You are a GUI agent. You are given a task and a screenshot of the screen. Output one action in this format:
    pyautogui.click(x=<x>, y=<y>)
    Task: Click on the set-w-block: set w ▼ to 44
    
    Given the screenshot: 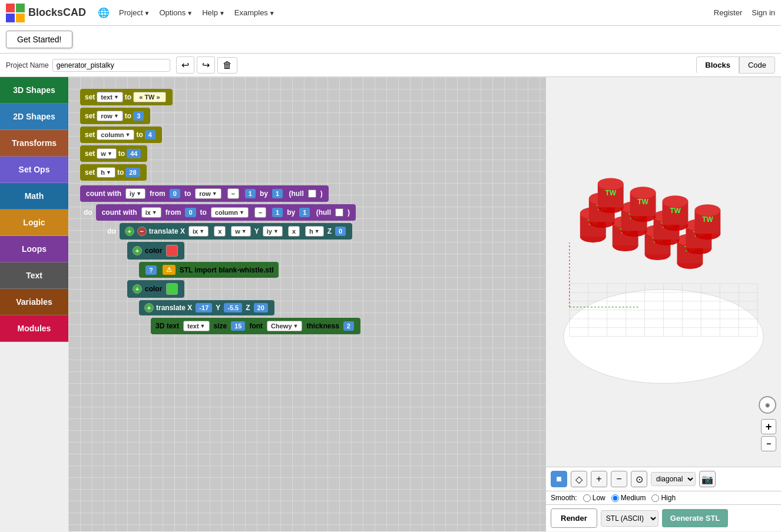 What is the action you would take?
    pyautogui.click(x=114, y=154)
    